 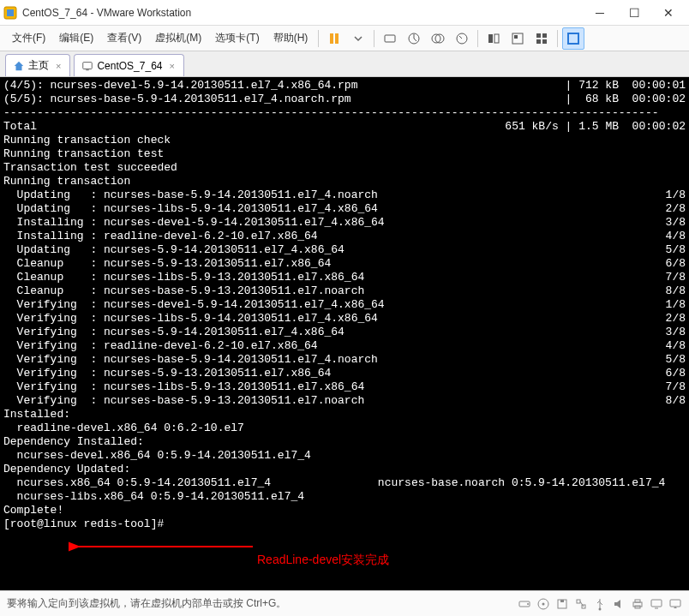 What do you see at coordinates (39, 65) in the screenshot?
I see `tab-home-label: 主页` at bounding box center [39, 65].